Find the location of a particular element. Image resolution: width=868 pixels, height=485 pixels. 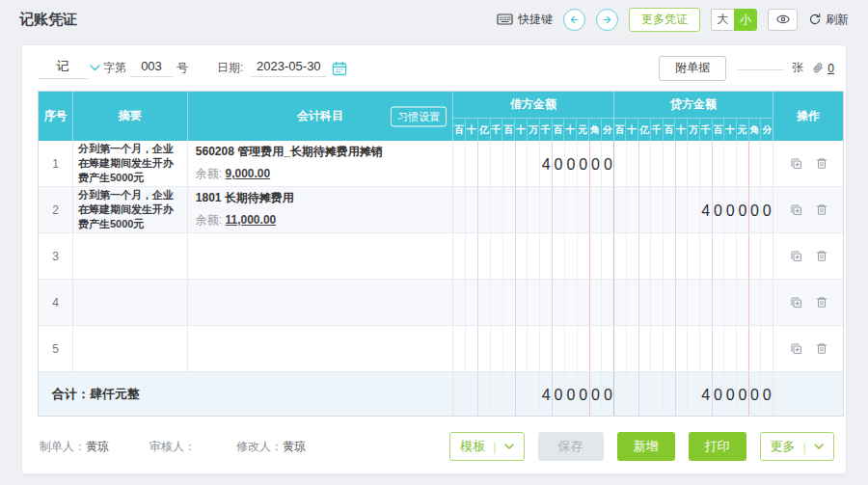

more-vouchers-button: 更多凭证 is located at coordinates (665, 19).